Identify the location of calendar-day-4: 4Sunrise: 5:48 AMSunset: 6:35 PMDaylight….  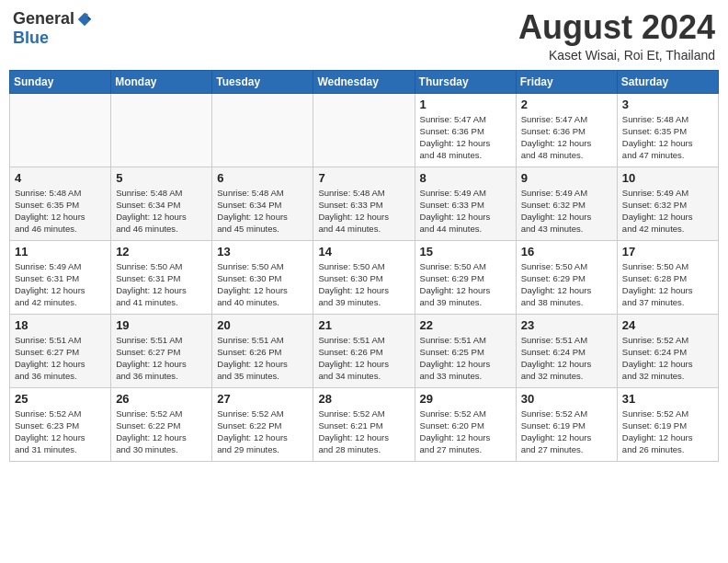
(61, 203).